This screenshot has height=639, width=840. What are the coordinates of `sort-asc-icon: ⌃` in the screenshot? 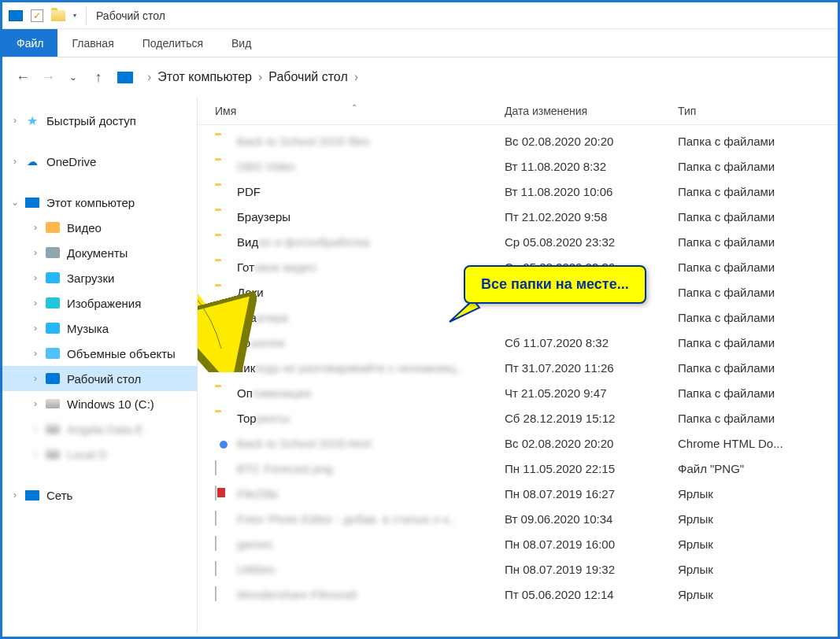 It's located at (354, 107).